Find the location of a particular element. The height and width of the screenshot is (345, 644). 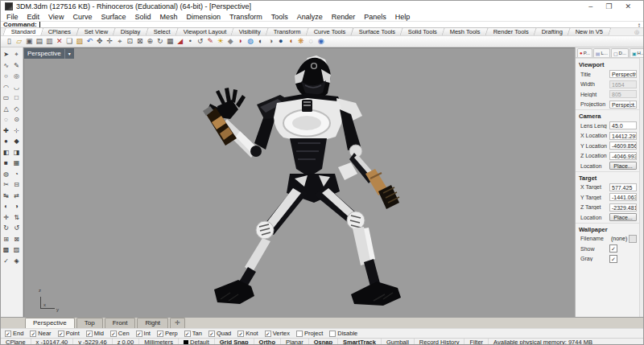

zoom-selected-icon: ⊕ is located at coordinates (150, 42).